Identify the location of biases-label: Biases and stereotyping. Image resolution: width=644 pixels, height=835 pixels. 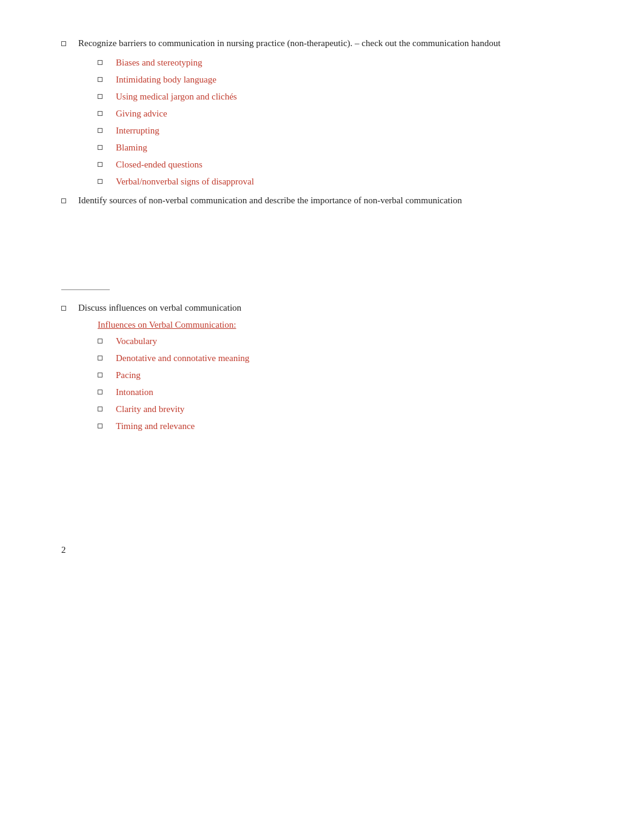
(349, 63).